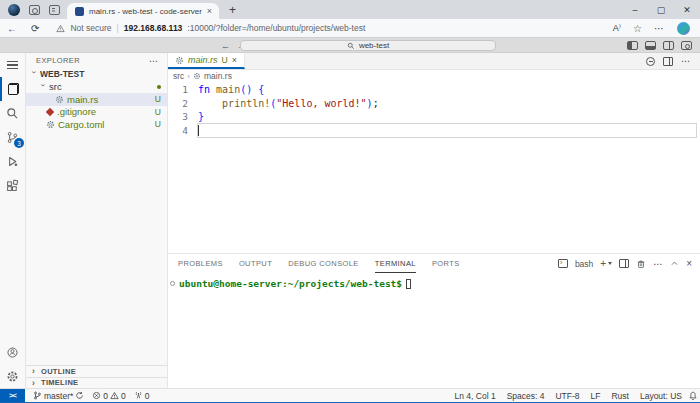 Image resolution: width=700 pixels, height=403 pixels. I want to click on toggle-primary-sidebar-icon, so click(632, 46).